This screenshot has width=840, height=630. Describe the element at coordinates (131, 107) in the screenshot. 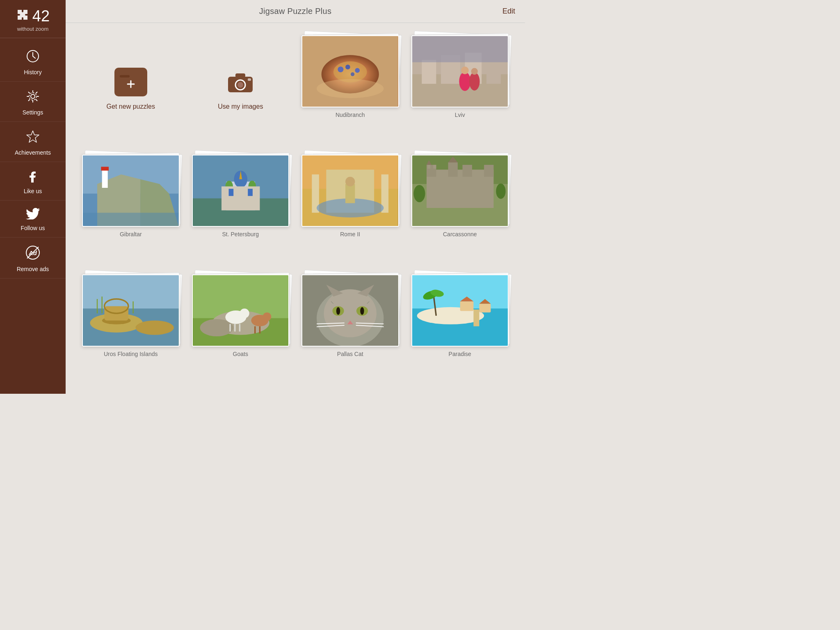

I see `get-new-puzzles-label: Get new puzzles` at that location.